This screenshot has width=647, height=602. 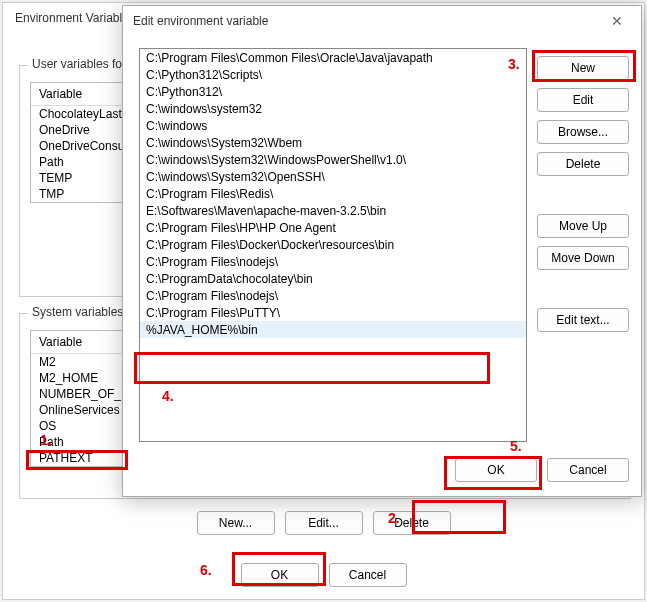 What do you see at coordinates (583, 198) in the screenshot?
I see `side-button-column: New Edit Browse... Delete Move Up Move D…` at bounding box center [583, 198].